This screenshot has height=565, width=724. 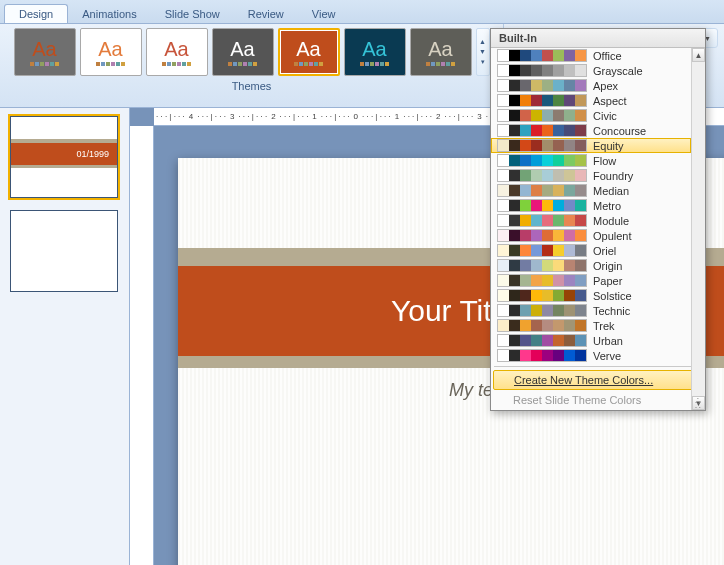 What do you see at coordinates (612, 296) in the screenshot?
I see `color-scheme-label: Solstice` at bounding box center [612, 296].